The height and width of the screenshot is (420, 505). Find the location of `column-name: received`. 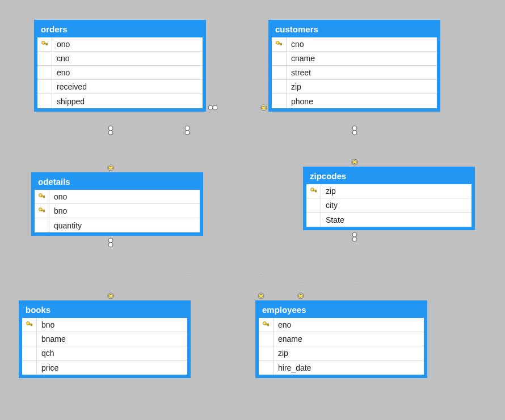

column-name: received is located at coordinates (71, 87).